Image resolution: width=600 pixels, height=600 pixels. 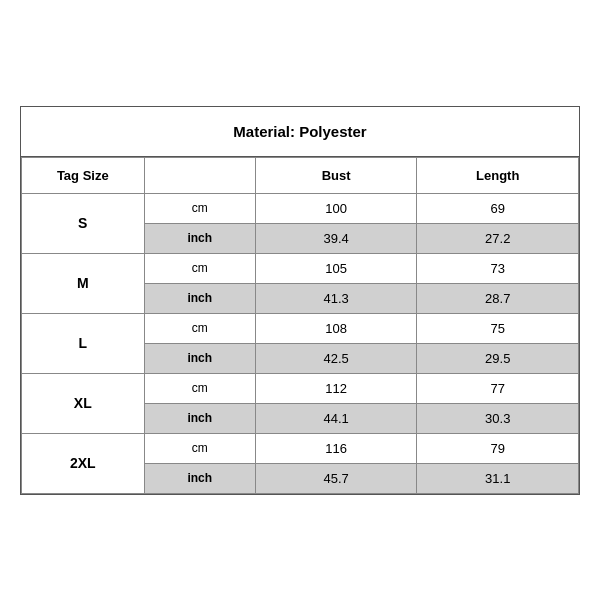 I want to click on table-row: Lcm10875, so click(x=300, y=328).